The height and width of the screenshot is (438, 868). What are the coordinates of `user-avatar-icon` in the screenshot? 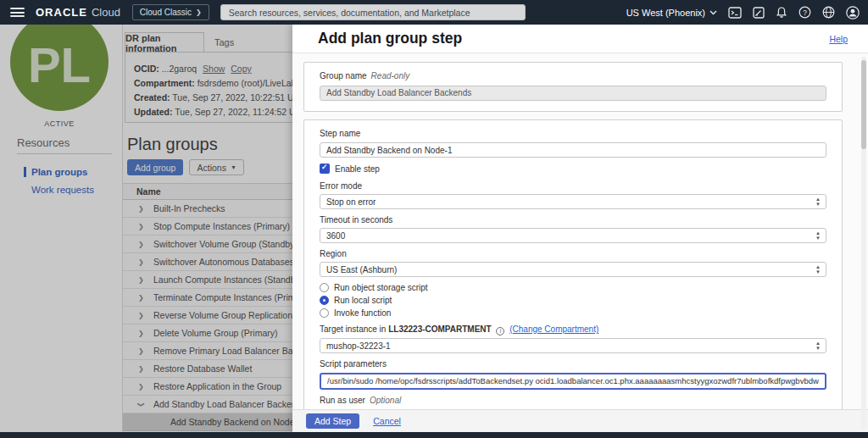 It's located at (853, 13).